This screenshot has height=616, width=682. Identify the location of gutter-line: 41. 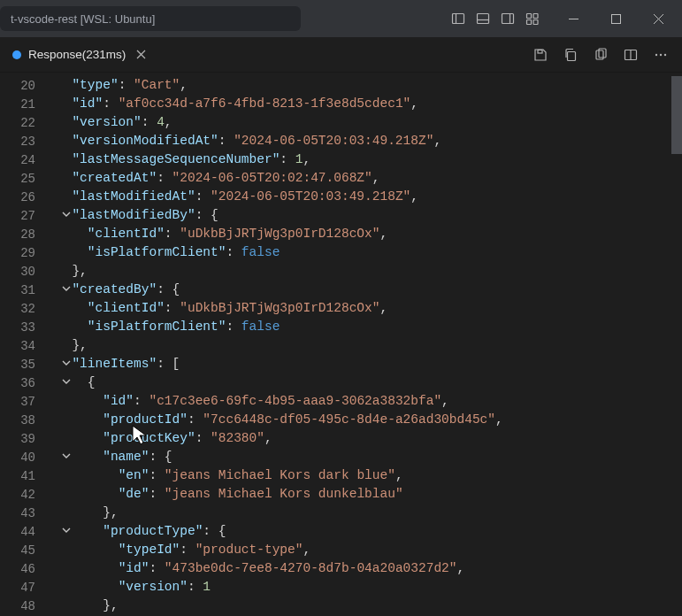
(28, 476).